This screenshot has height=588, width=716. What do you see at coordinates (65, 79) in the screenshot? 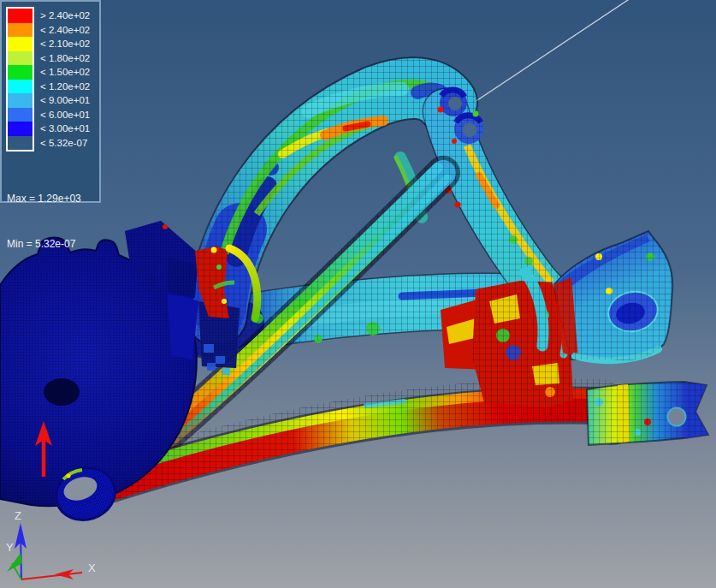
I see `legend-labels: > 2.40e+02 < 2.40e+02 < 2.10e+02 < 1.80e…` at bounding box center [65, 79].